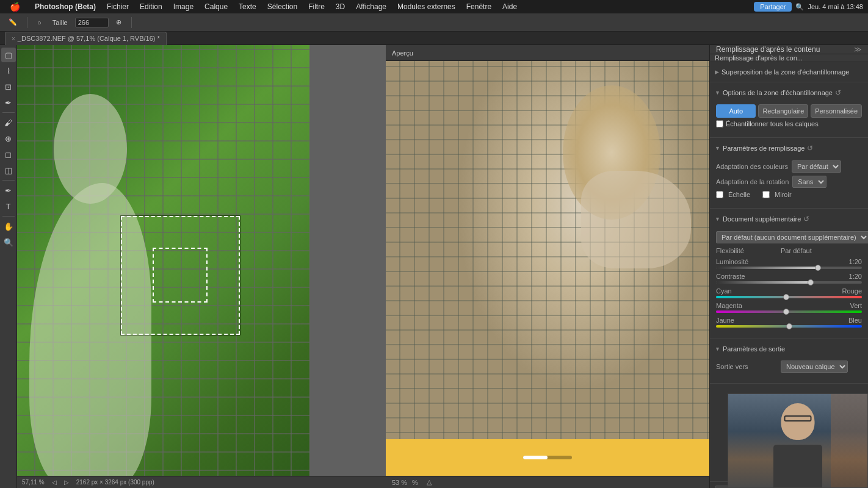  What do you see at coordinates (9, 170) in the screenshot?
I see `tool-gradient: ◫` at bounding box center [9, 170].